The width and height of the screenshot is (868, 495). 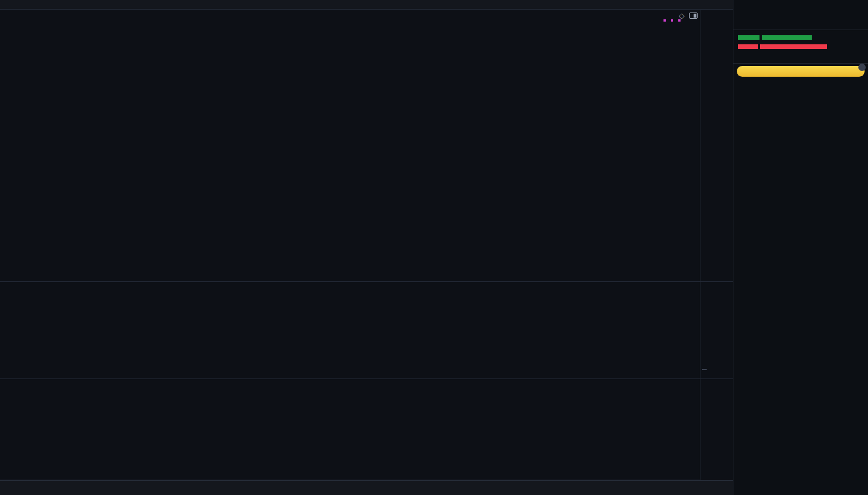 I want to click on indicator-toolbar, so click(x=366, y=488).